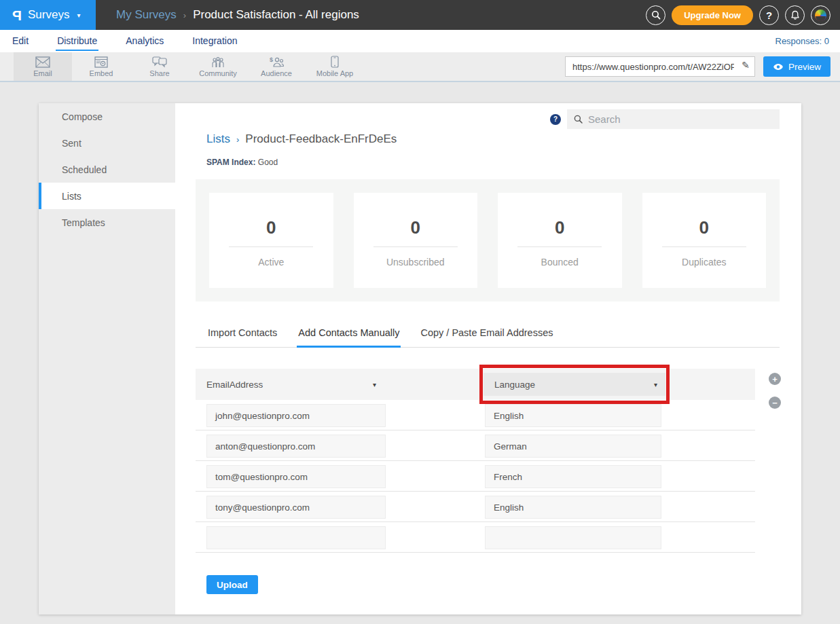 The image size is (840, 624). Describe the element at coordinates (107, 117) in the screenshot. I see `sidebar-item-compose: Compose` at that location.